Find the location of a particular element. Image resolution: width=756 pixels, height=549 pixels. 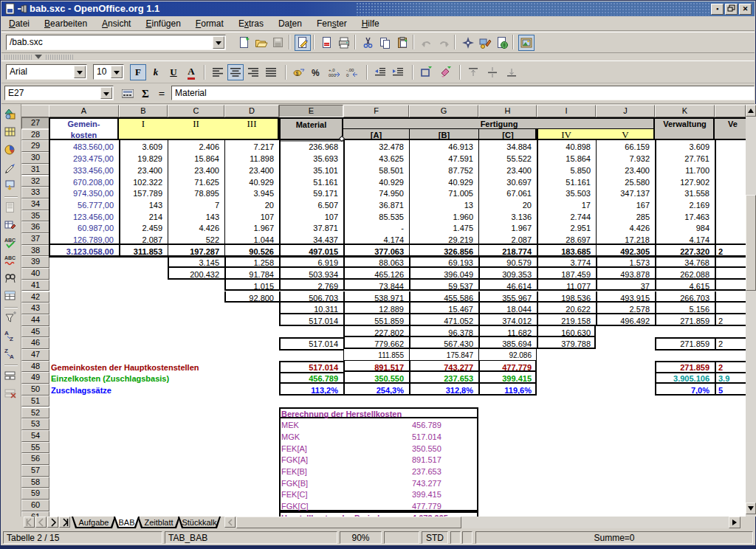

cell-D38: 90.526 is located at coordinates (252, 251).